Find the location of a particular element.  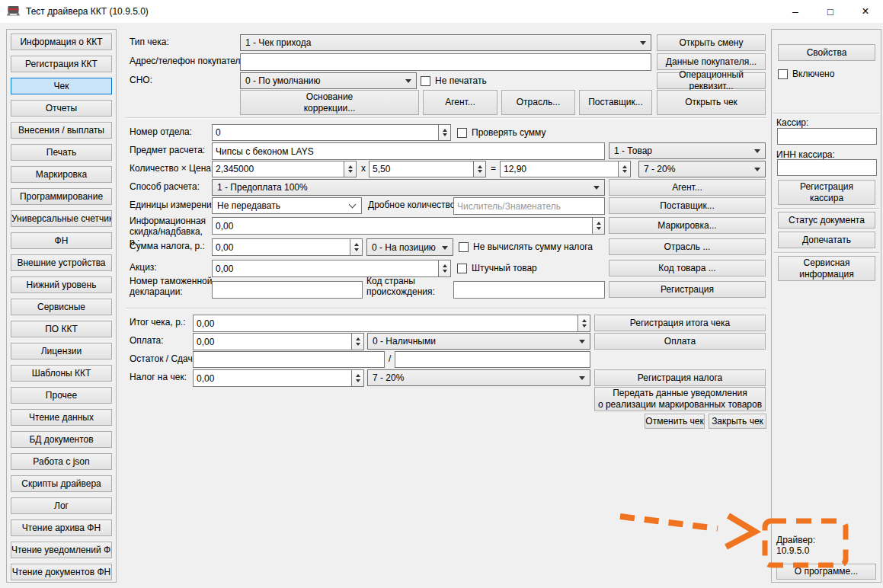

sidebar-item: Маркировка is located at coordinates (61, 174).